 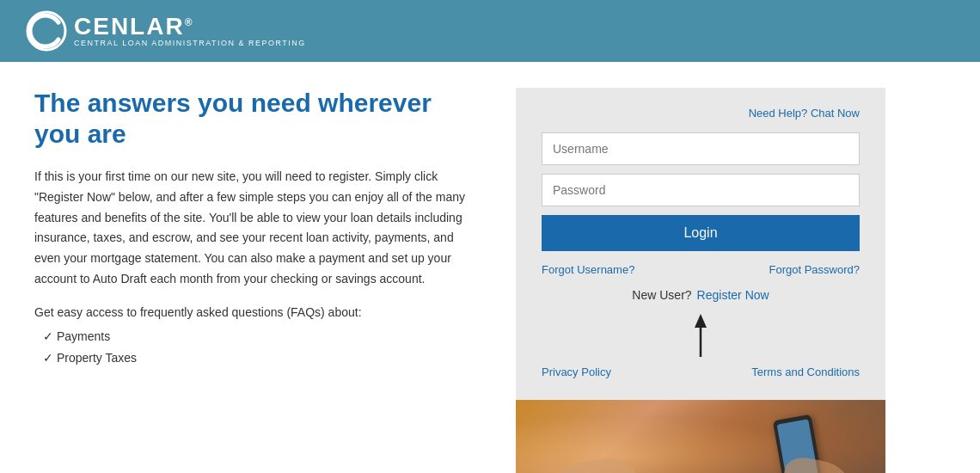 I want to click on username-input, so click(x=701, y=149).